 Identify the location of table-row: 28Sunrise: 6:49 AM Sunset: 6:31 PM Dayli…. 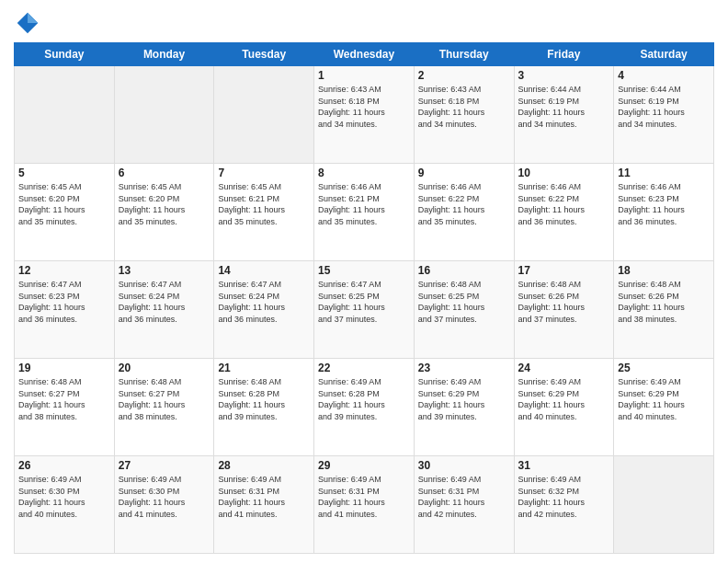
(265, 505).